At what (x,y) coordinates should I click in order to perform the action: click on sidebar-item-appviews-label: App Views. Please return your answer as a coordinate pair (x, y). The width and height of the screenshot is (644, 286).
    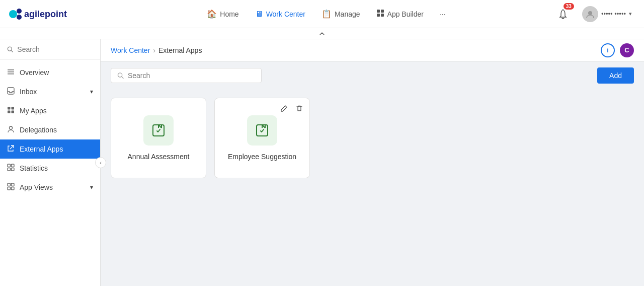
    Looking at the image, I should click on (36, 187).